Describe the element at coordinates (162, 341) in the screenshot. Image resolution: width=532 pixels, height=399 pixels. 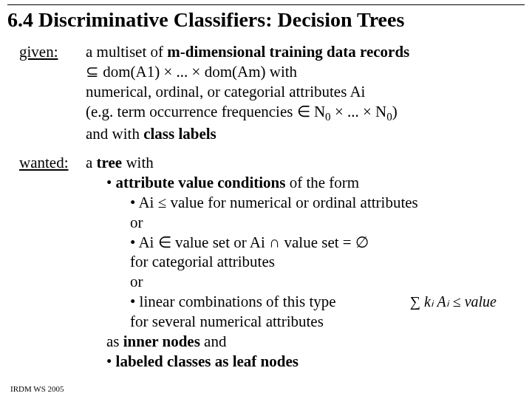
I see `wanted-l10b: inner nodes` at that location.